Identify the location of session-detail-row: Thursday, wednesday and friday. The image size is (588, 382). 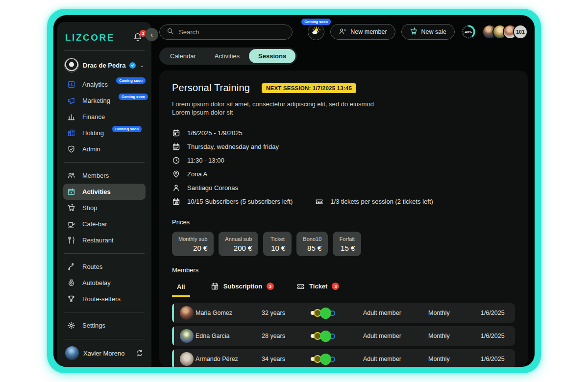
(343, 146).